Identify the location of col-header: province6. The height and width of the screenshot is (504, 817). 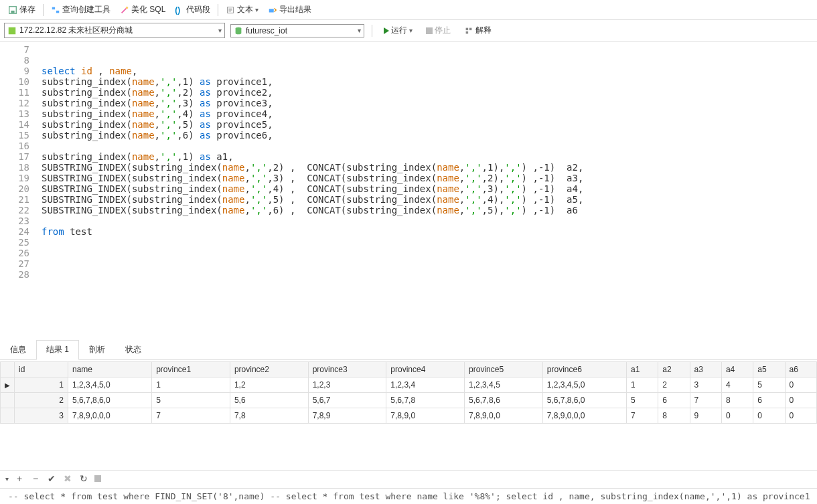
(584, 369).